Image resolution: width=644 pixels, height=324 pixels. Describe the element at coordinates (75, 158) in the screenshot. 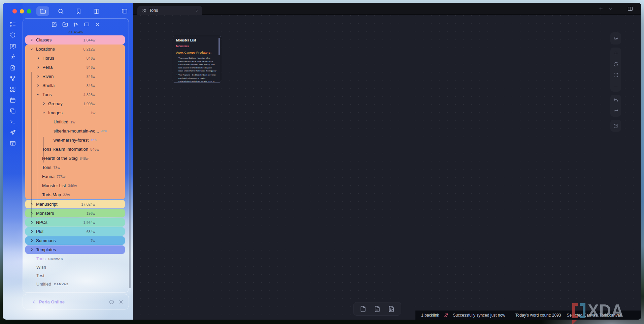

I see `tree-item-hearth-of-the-stag: Hearth of the Stag848w` at that location.